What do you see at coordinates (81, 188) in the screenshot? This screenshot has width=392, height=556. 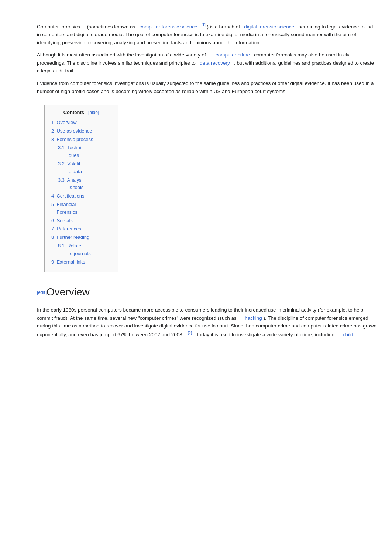 I see `toc-box: Contents [hide] 1 Overview 2 Use as evid…` at bounding box center [81, 188].